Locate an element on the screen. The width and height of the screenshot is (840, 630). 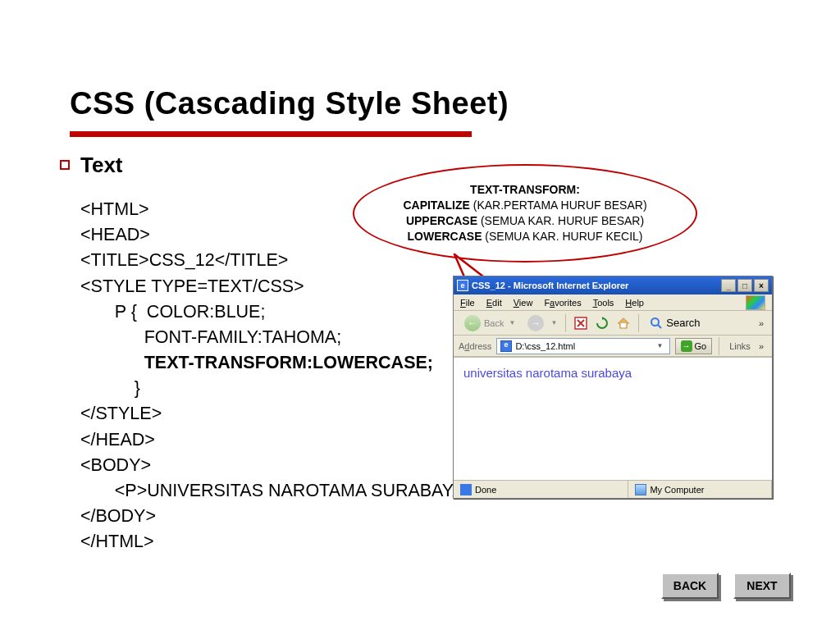
computer-icon is located at coordinates (641, 490).